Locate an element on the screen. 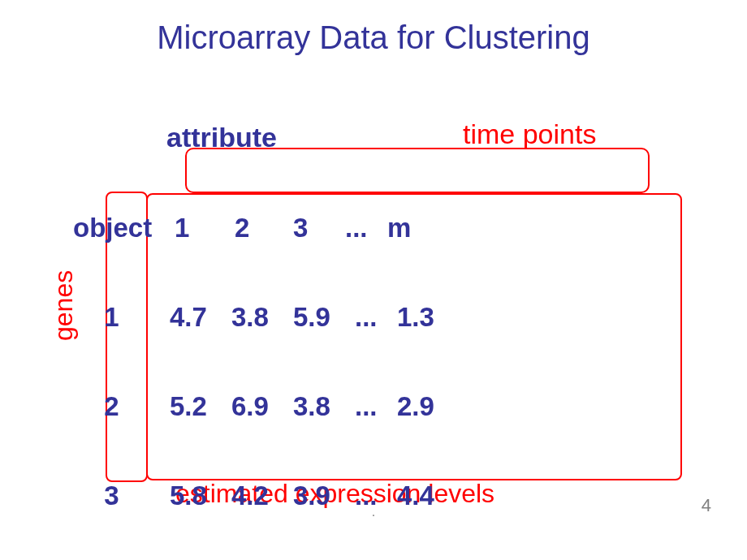  cell: 2.9 is located at coordinates (428, 406).